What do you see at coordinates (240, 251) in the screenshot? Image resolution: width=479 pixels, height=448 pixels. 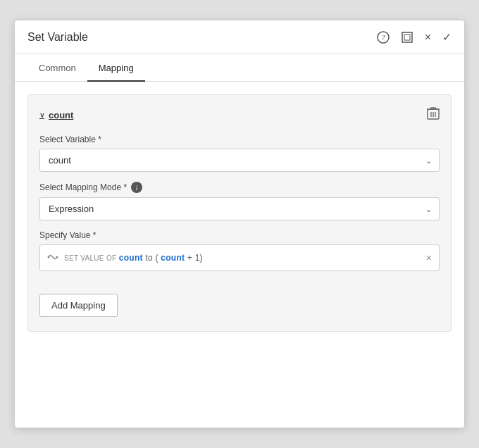 I see `specify-value-group: Specify Value * SET VALUE OF count t` at bounding box center [240, 251].